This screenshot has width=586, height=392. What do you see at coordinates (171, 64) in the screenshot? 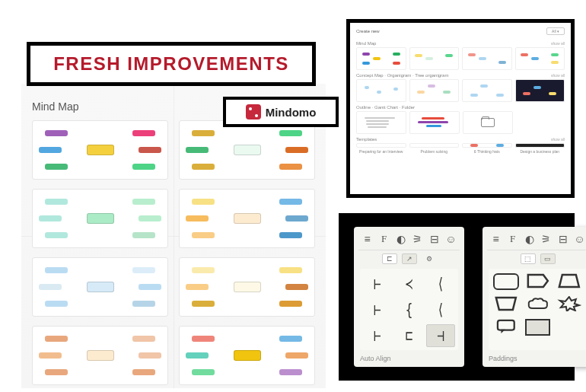
I see `banner-title: FRESH IMPROVEMENTS` at bounding box center [171, 64].